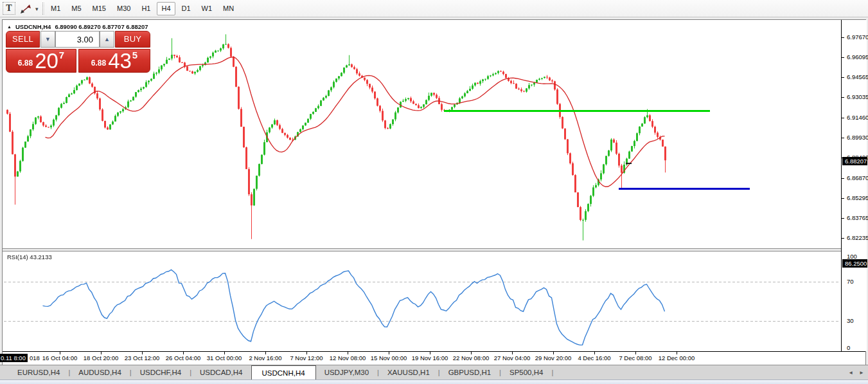 The image size is (868, 384). What do you see at coordinates (856, 372) in the screenshot?
I see `tab-scroll-buttons: ◄ ►` at bounding box center [856, 372].